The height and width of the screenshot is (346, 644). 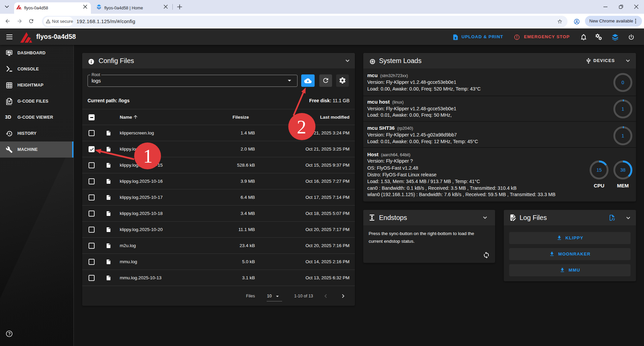 What do you see at coordinates (302, 127) in the screenshot?
I see `svg-text: 2` at bounding box center [302, 127].